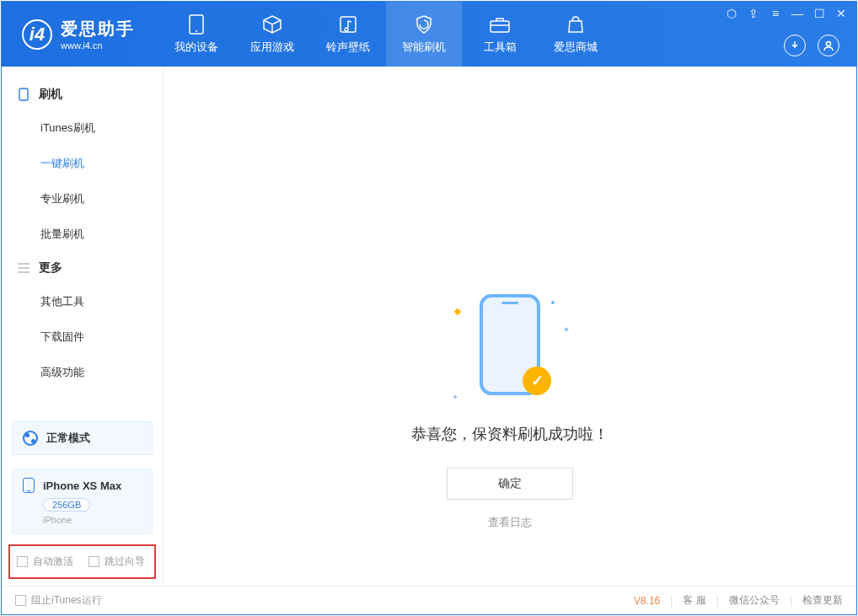  I want to click on logo-icon: i4, so click(37, 35).